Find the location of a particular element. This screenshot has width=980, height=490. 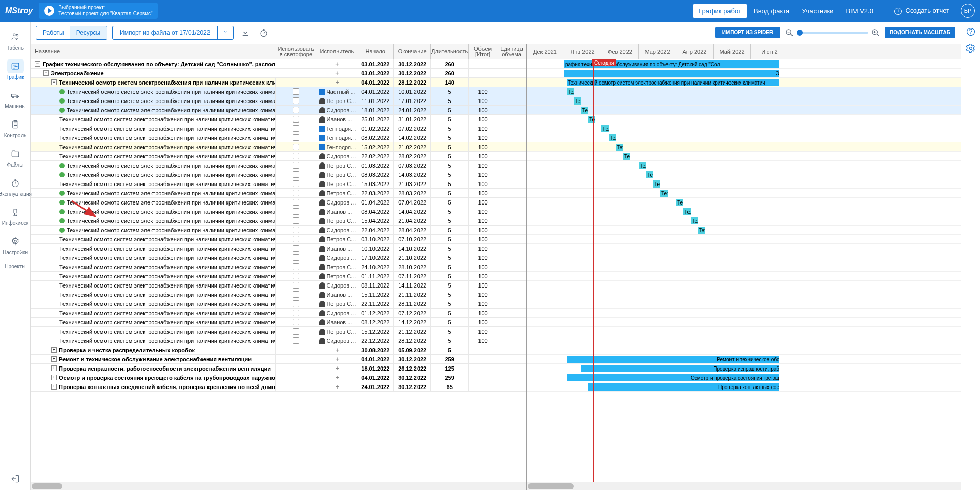

nav-bim: BIM V2.0 is located at coordinates (860, 11).